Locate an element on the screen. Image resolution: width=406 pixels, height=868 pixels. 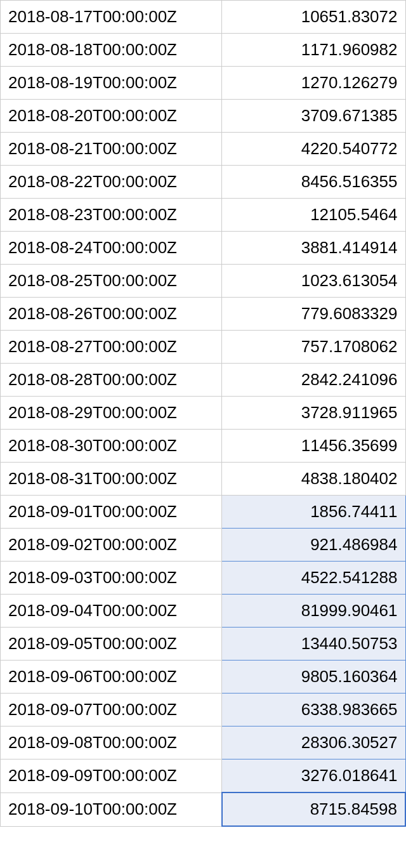
date-cell: 2018-08-22T00:00:00Z is located at coordinates (112, 182).